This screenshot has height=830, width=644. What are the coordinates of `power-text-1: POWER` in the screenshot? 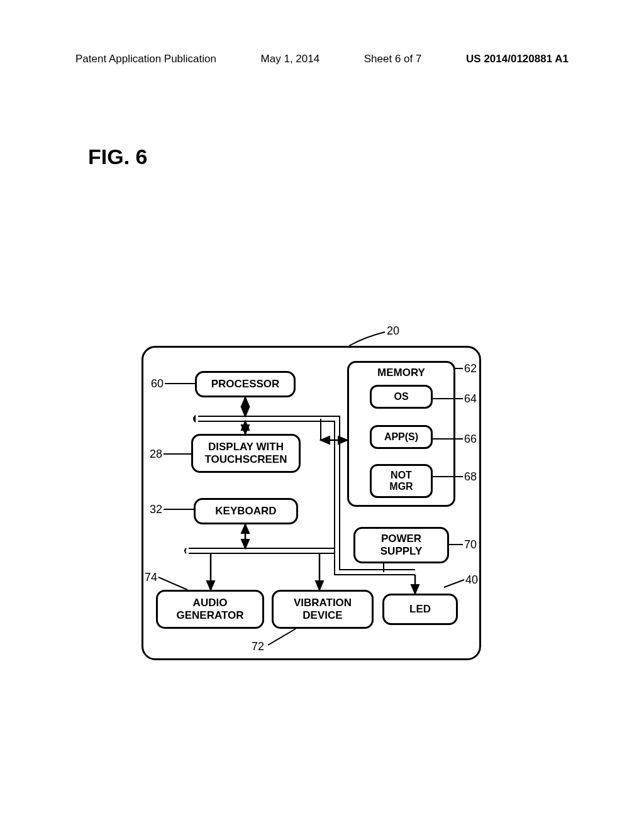 It's located at (401, 539).